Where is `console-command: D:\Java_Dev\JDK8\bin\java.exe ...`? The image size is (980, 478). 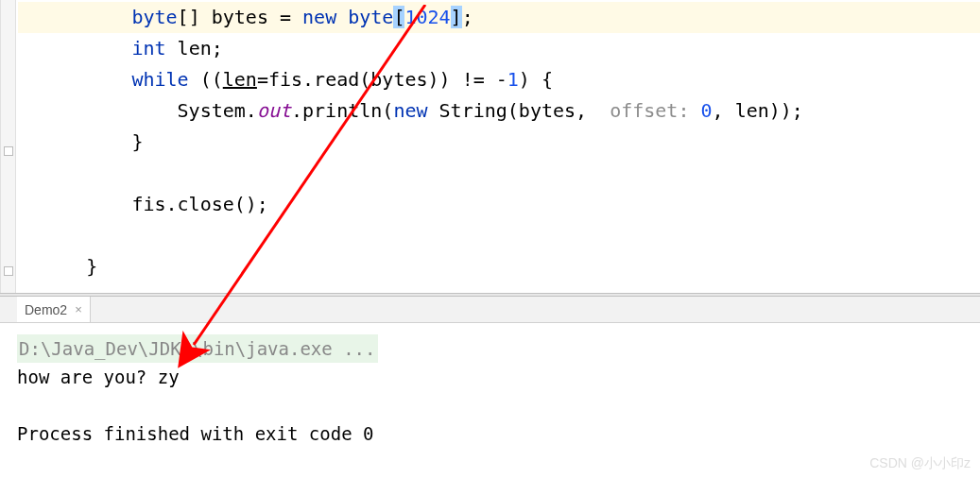
console-command: D:\Java_Dev\JDK8\bin\java.exe ... is located at coordinates (198, 349).